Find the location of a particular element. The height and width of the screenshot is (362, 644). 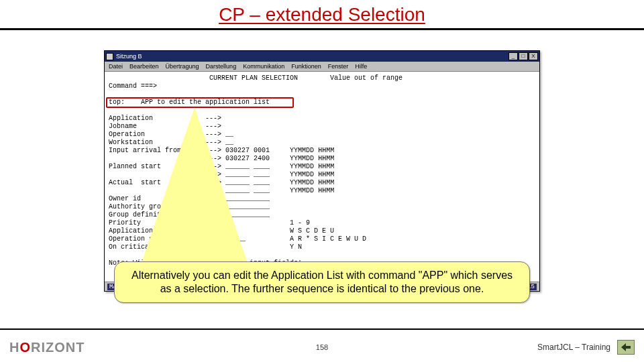

command-prompt: Command ===> is located at coordinates (133, 86).